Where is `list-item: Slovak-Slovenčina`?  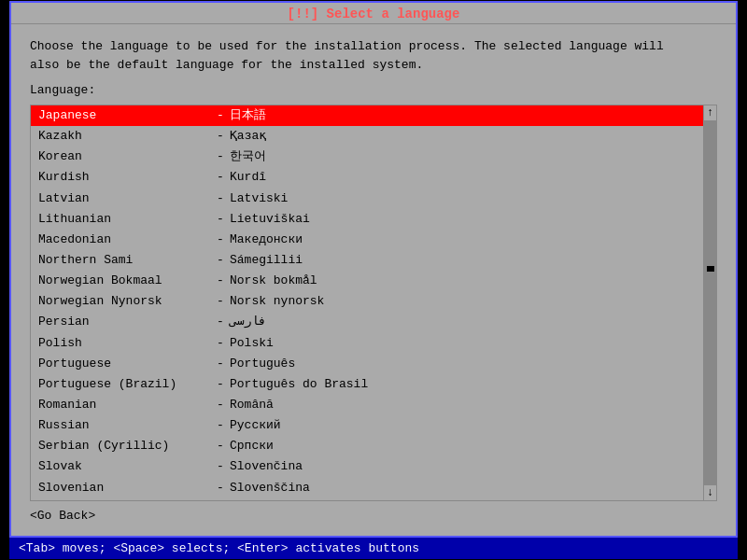
list-item: Slovak-Slovenčina is located at coordinates (367, 467).